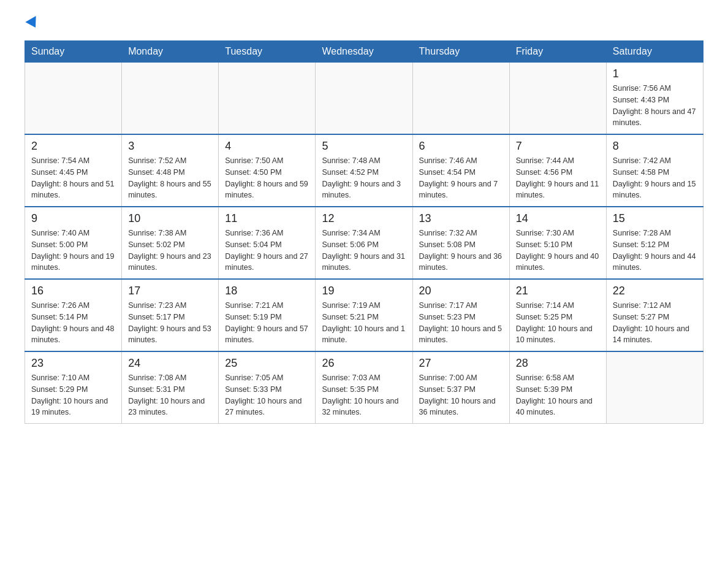 The height and width of the screenshot is (563, 728). I want to click on day-info: Sunrise: 7:54 AM Sunset: 4:45 PM Dayligh…, so click(74, 178).